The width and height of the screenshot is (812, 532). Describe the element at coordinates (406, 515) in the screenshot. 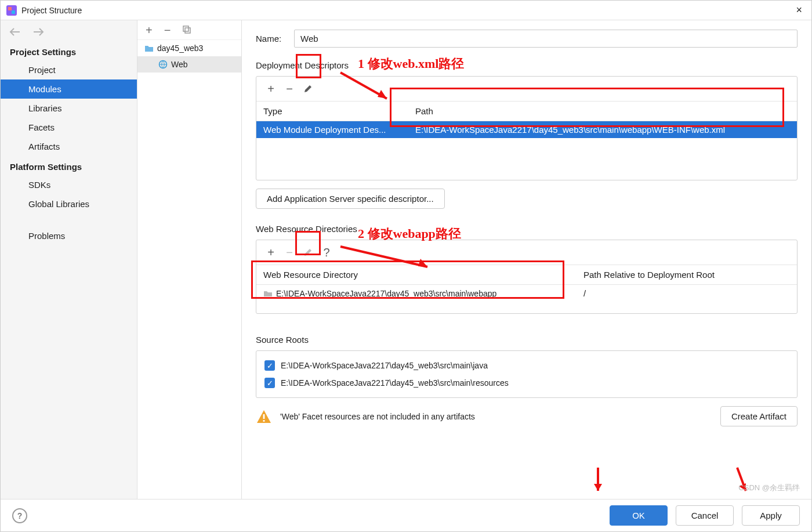

I see `dialog-footer: ? OK Cancel Apply` at that location.